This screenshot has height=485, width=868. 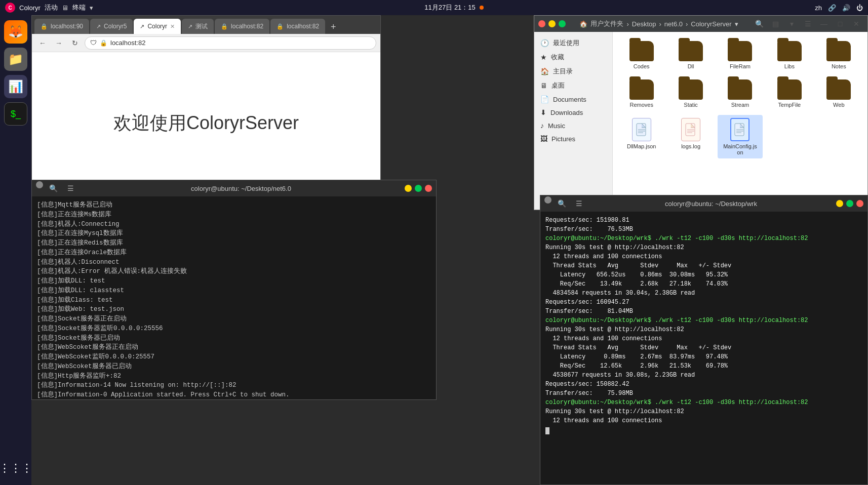 I want to click on fm-breadcrumb-desktop: Desktop, so click(x=644, y=24).